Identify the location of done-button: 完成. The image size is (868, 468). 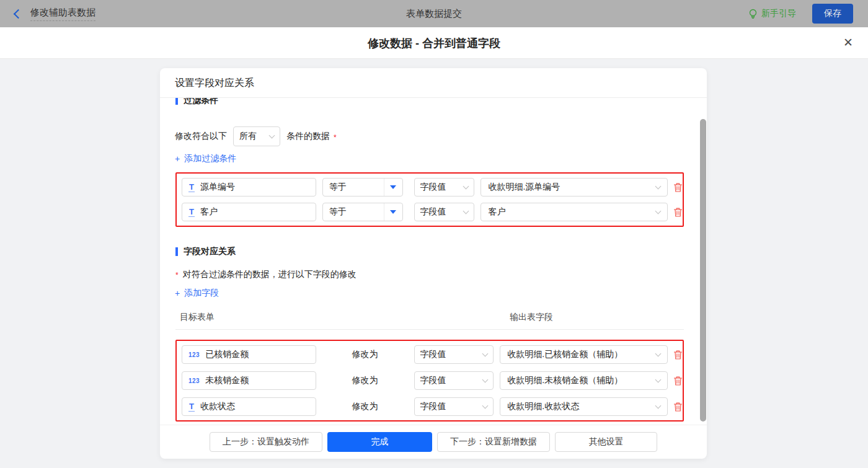
(379, 442).